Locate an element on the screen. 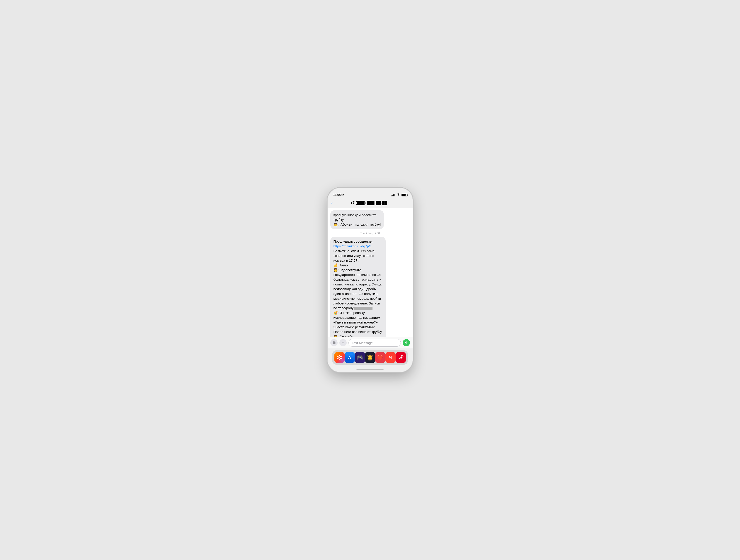 This screenshot has width=740, height=560. bubble-line6: 🧑: Здравствуйте. is located at coordinates (348, 270).